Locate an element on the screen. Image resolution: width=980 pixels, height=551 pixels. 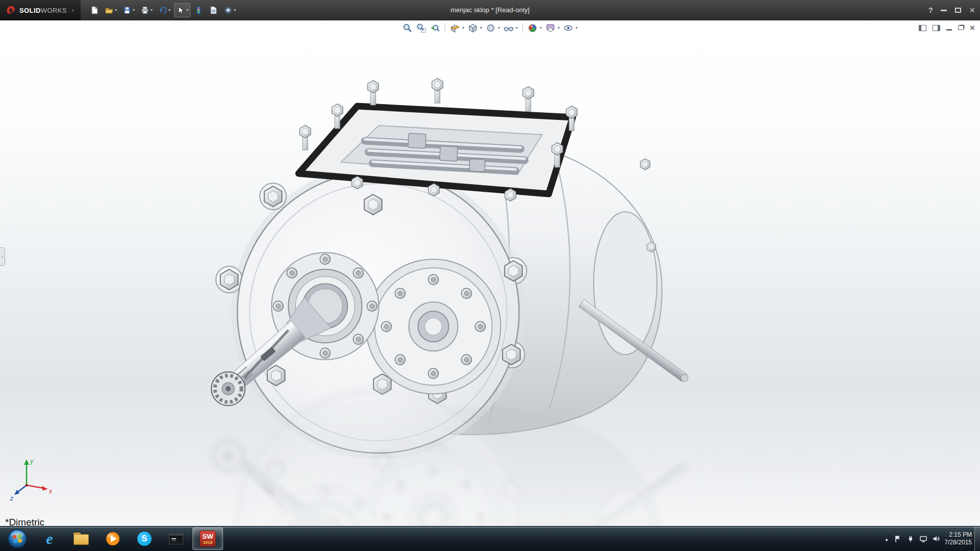
taskbar-item-windows-explorer is located at coordinates (81, 539).